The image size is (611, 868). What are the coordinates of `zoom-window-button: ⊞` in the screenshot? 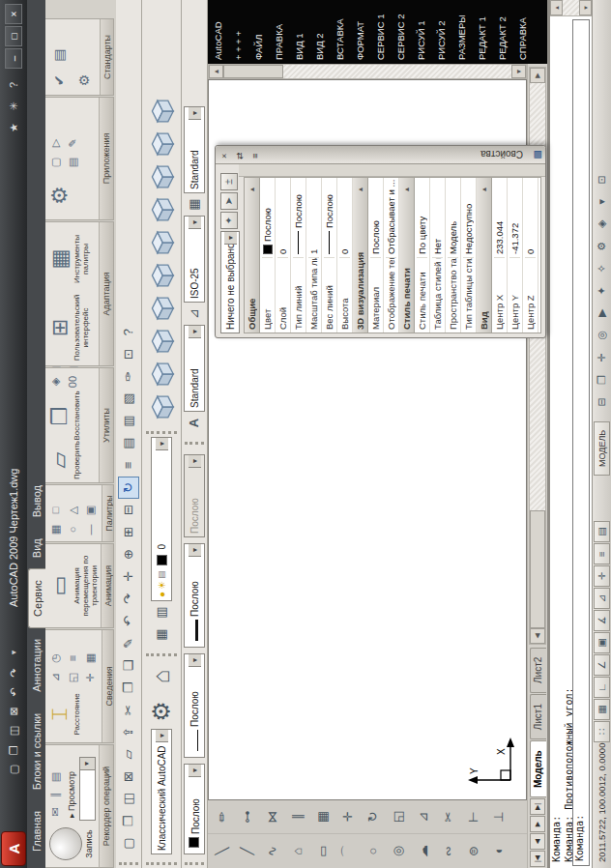 It's located at (129, 532).